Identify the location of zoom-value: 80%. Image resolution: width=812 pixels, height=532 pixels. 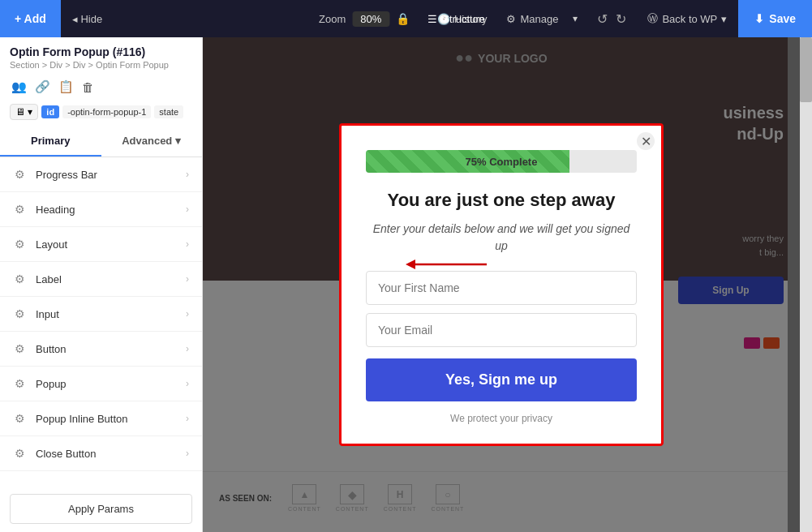
(371, 19).